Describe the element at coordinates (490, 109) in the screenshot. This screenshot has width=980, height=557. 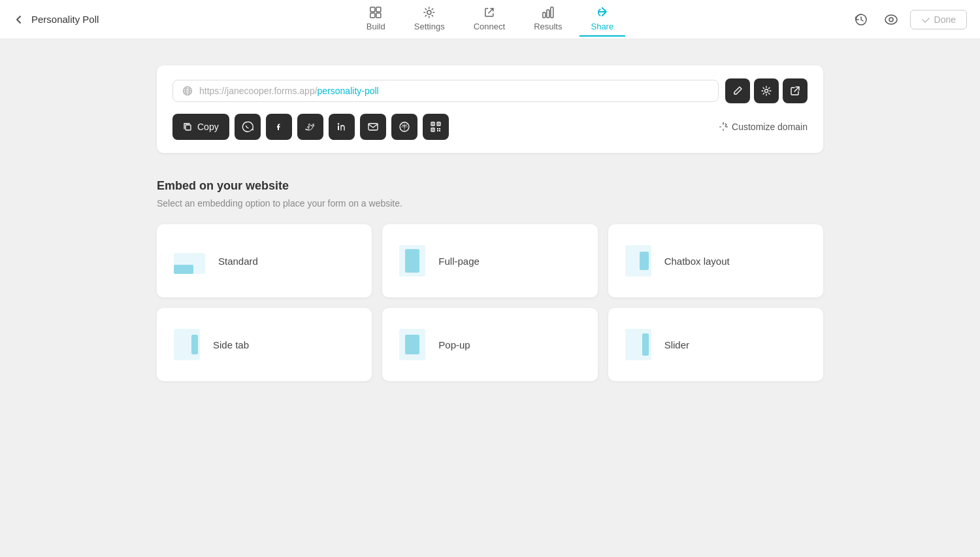
I see `url-card: https://janecooper.forms.app/personality…` at that location.